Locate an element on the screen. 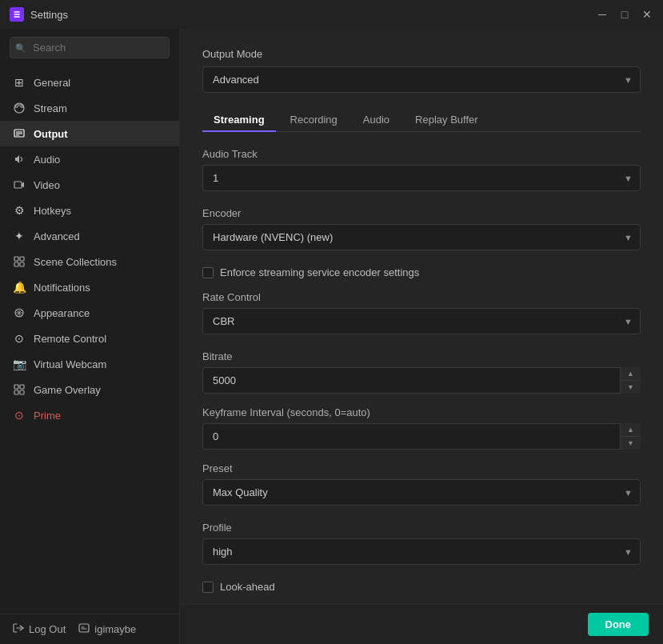 Image resolution: width=663 pixels, height=644 pixels. window-controls: ─ □ ✕ is located at coordinates (625, 14).